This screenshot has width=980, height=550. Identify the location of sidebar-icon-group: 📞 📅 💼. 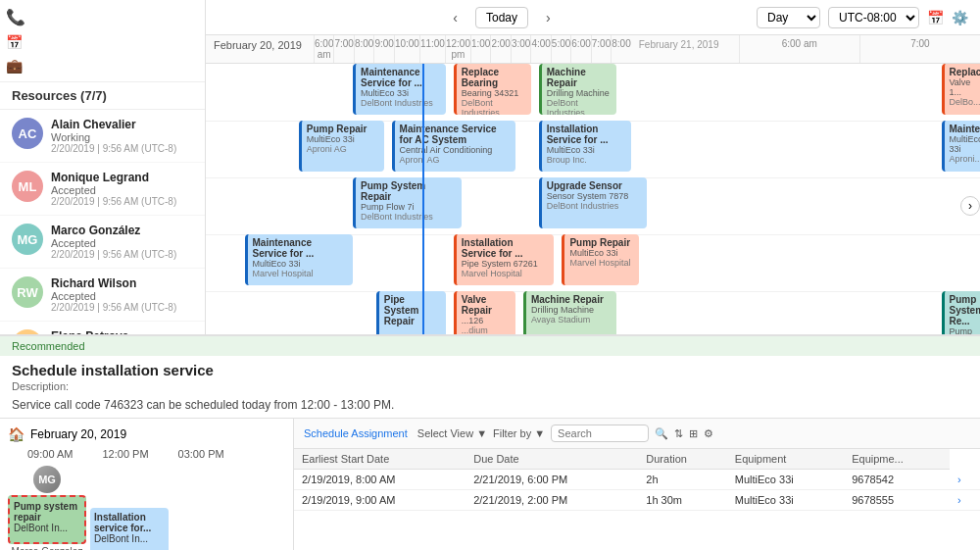
(102, 41).